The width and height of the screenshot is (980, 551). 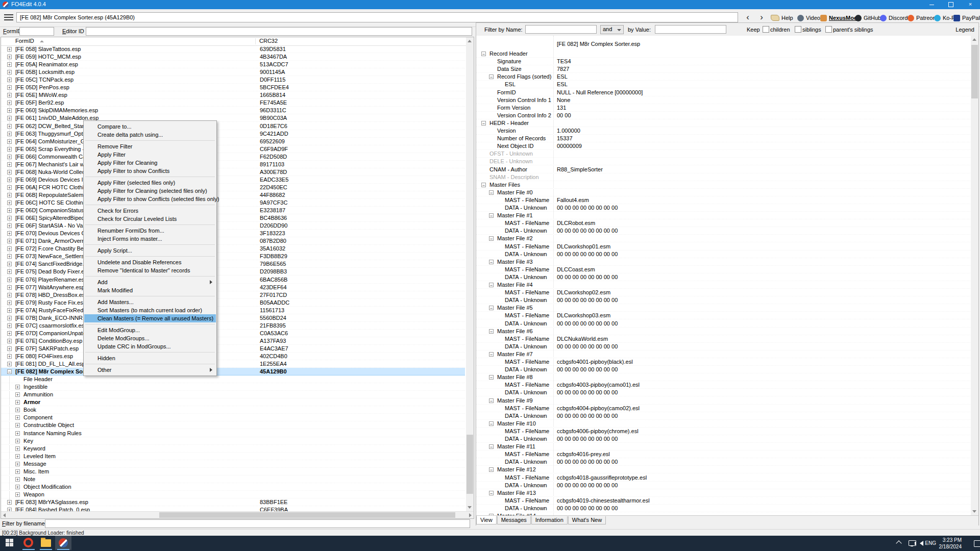 What do you see at coordinates (723, 385) in the screenshot?
I see `detail-row: MAST - FileNameccbgsfo4003-pipboy(camo01…` at bounding box center [723, 385].